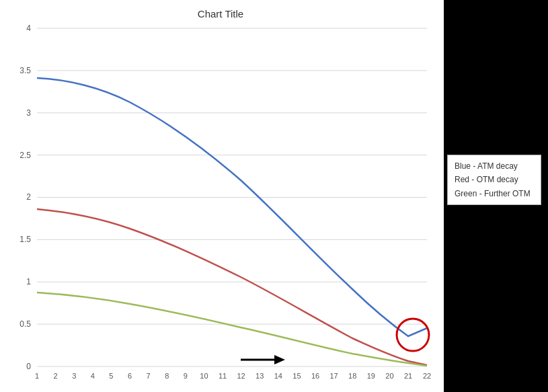 The image size is (548, 392). Describe the element at coordinates (221, 13) in the screenshot. I see `chart-title: Chart Title` at that location.